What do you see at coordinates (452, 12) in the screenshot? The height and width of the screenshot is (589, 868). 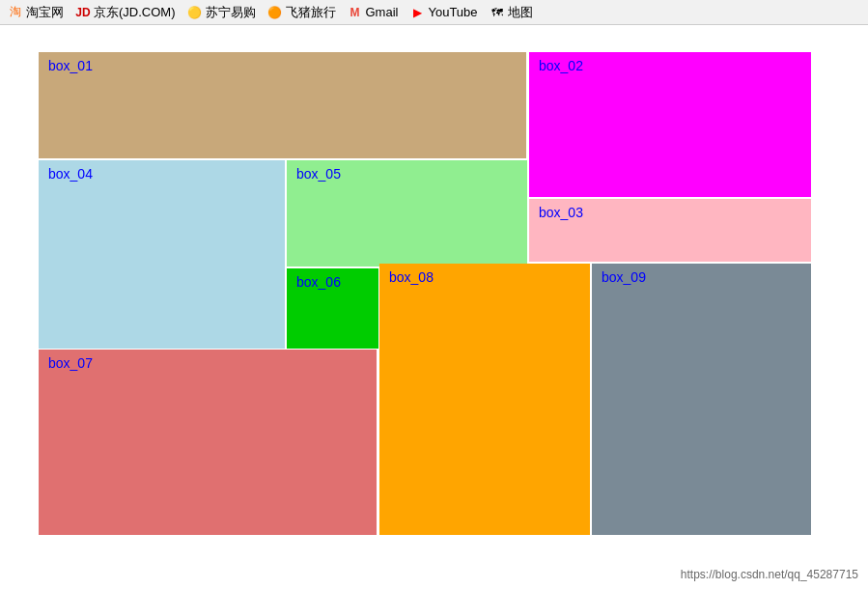 I see `youtube-label: YouTube` at bounding box center [452, 12].